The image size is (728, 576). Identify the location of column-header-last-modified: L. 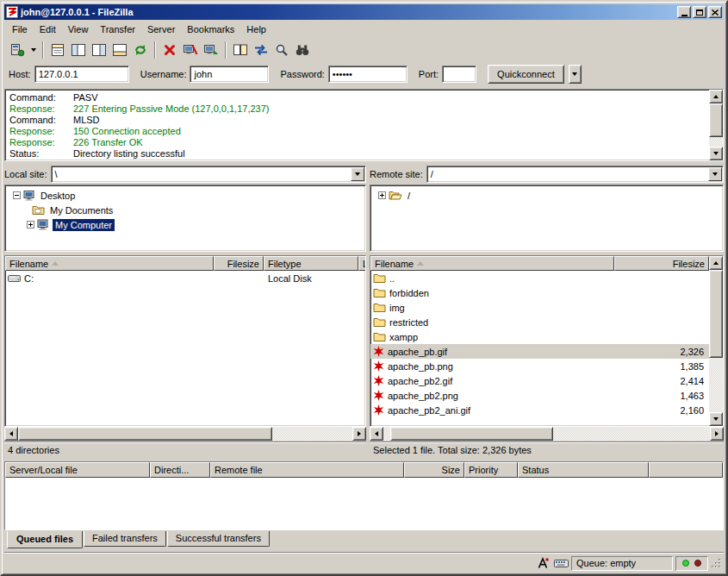
(362, 264).